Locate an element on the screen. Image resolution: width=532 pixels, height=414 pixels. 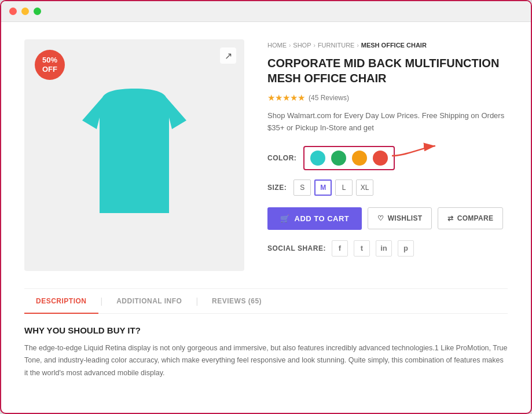
color-option-red is located at coordinates (380, 158).